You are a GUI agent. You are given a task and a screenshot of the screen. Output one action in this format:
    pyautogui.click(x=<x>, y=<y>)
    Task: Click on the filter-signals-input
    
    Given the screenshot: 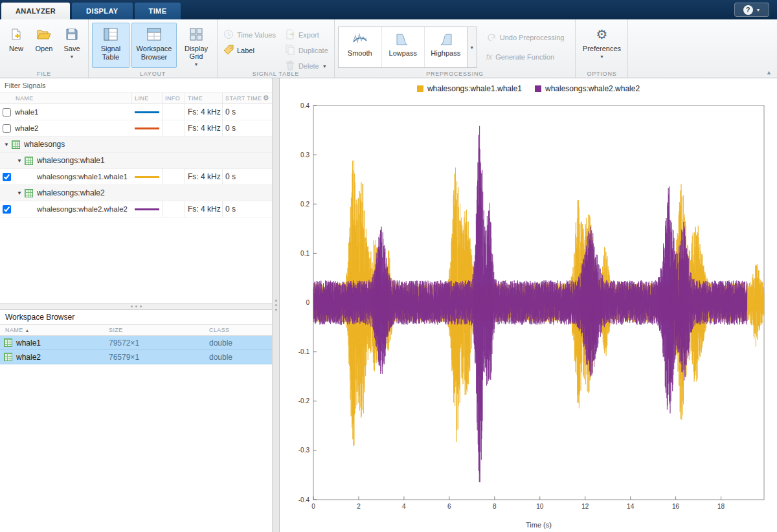 What is the action you would take?
    pyautogui.click(x=136, y=85)
    